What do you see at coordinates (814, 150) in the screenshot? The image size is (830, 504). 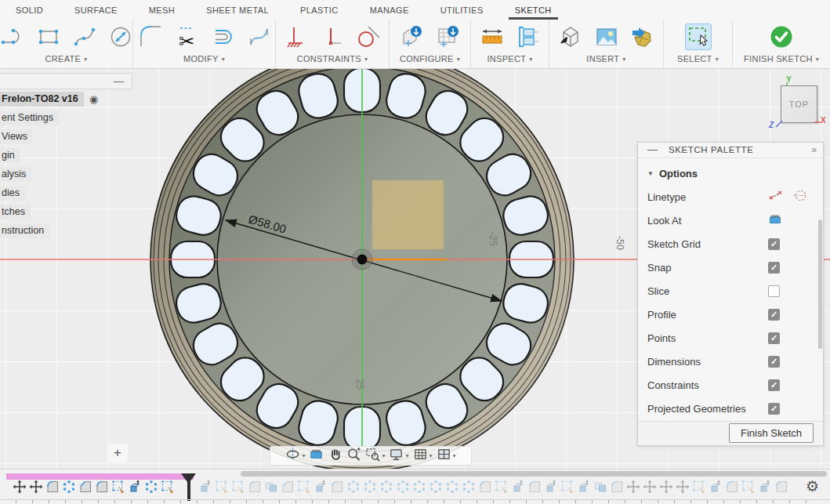 I see `palette-popout-icon: »` at bounding box center [814, 150].